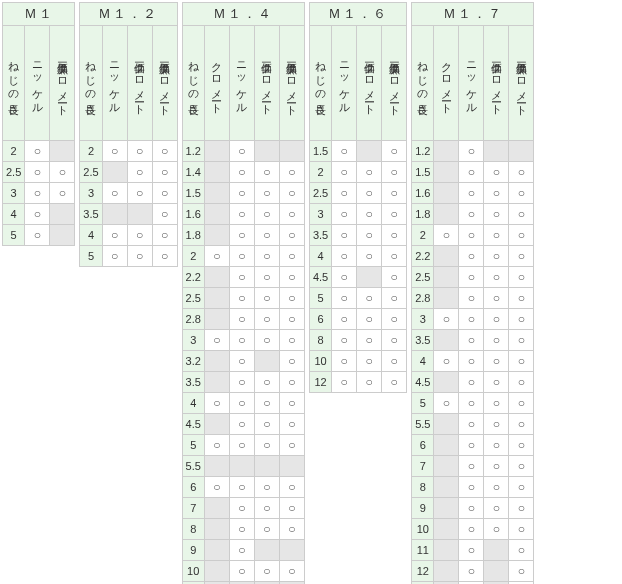 This screenshot has height=584, width=622. What do you see at coordinates (243, 466) in the screenshot?
I see `table-row: 5.5` at bounding box center [243, 466].